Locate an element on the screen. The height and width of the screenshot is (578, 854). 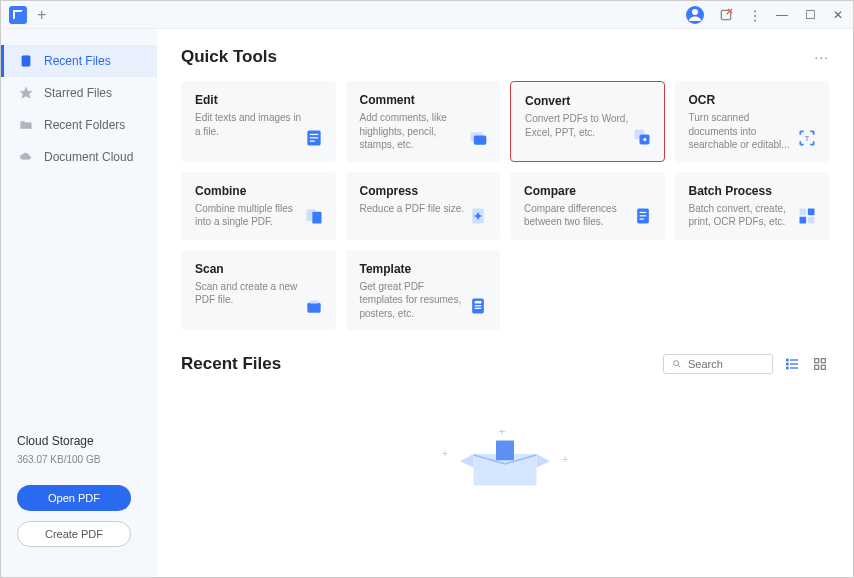
tool-card-template: Template Get great PDF templates for res… is located at coordinates (424, 290).